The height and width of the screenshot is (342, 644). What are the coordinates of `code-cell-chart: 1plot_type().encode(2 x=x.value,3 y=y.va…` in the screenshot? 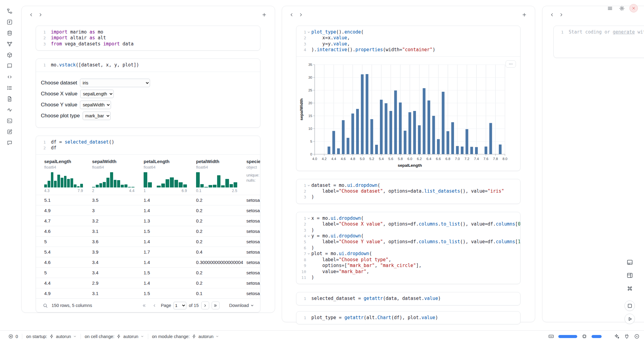 It's located at (408, 98).